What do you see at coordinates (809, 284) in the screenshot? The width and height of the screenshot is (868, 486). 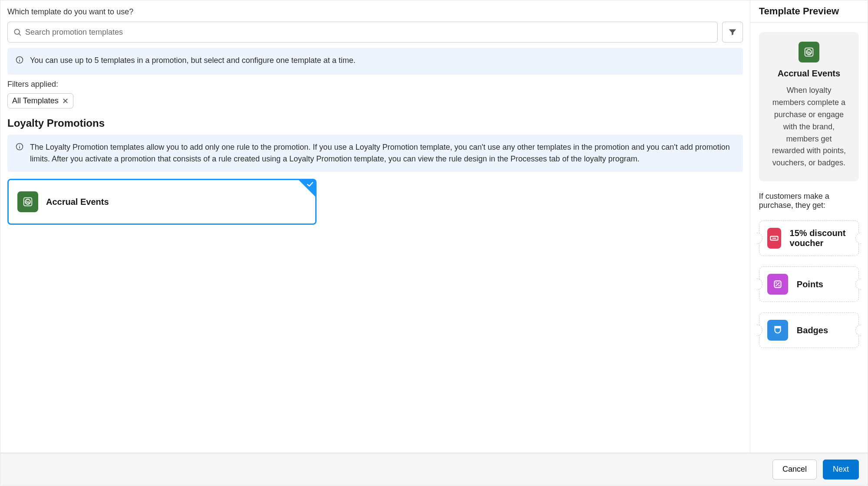 I see `reward-card-points: Points` at bounding box center [809, 284].